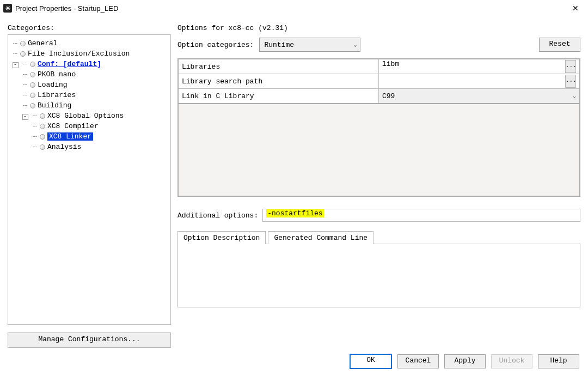 The image size is (588, 381). What do you see at coordinates (279, 66) in the screenshot?
I see `opt-label-libraries: Libraries` at bounding box center [279, 66].